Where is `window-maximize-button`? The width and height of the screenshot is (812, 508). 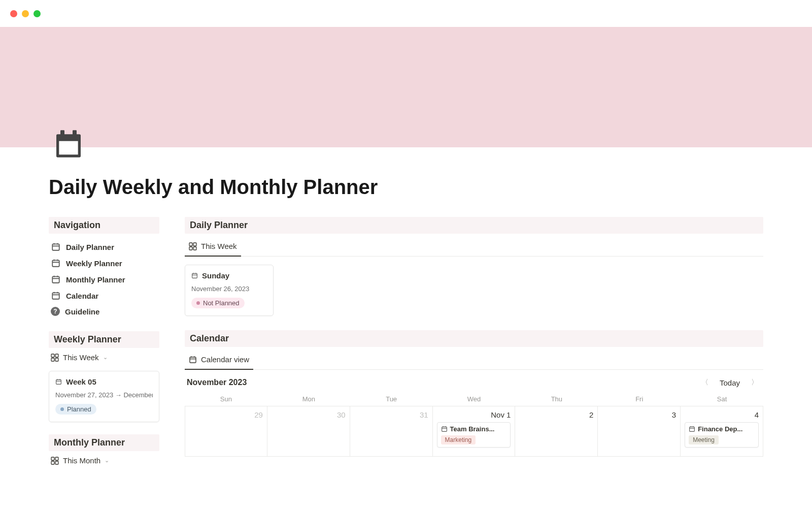
window-maximize-button is located at coordinates (37, 14).